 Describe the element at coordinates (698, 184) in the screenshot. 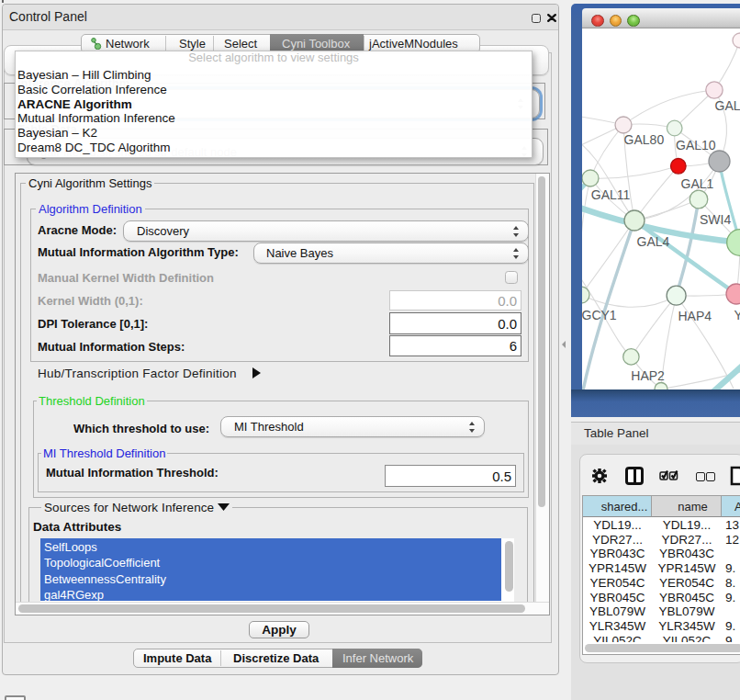

I see `svg-text: GAL1` at that location.